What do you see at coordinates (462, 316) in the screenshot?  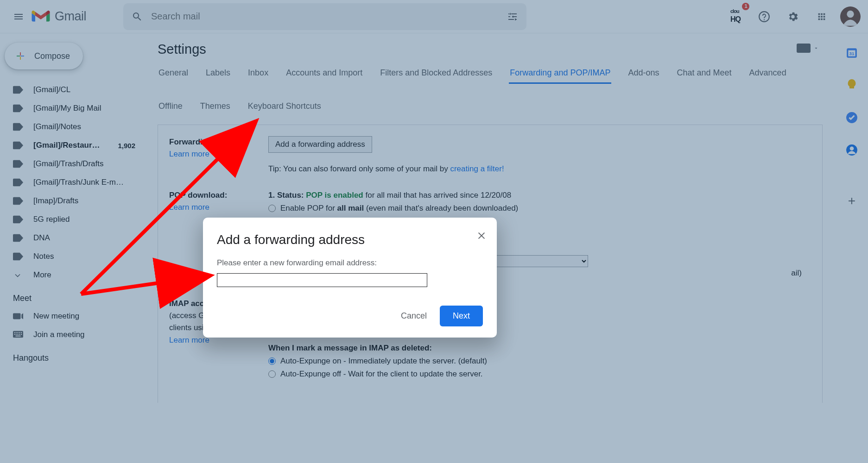 I see `next-button: Next` at bounding box center [462, 316].